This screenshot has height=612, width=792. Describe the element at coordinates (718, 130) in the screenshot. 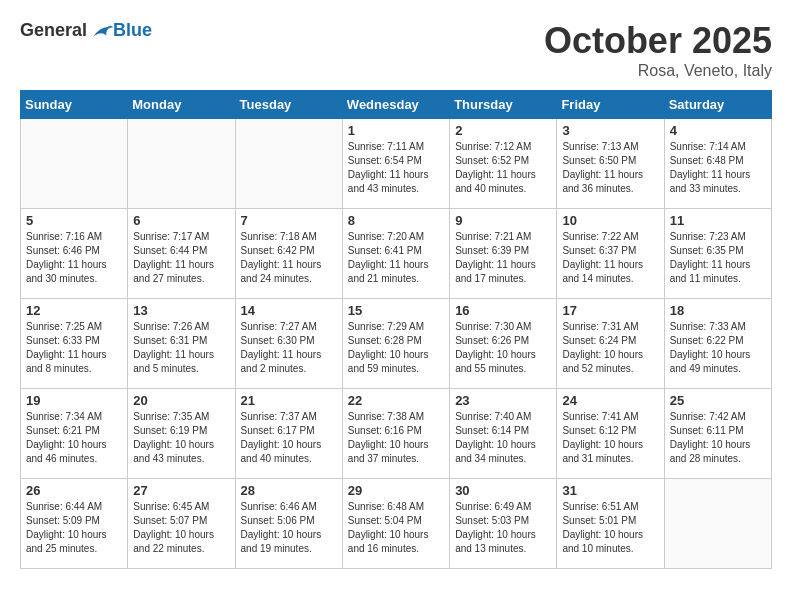

I see `day-number: 4` at that location.